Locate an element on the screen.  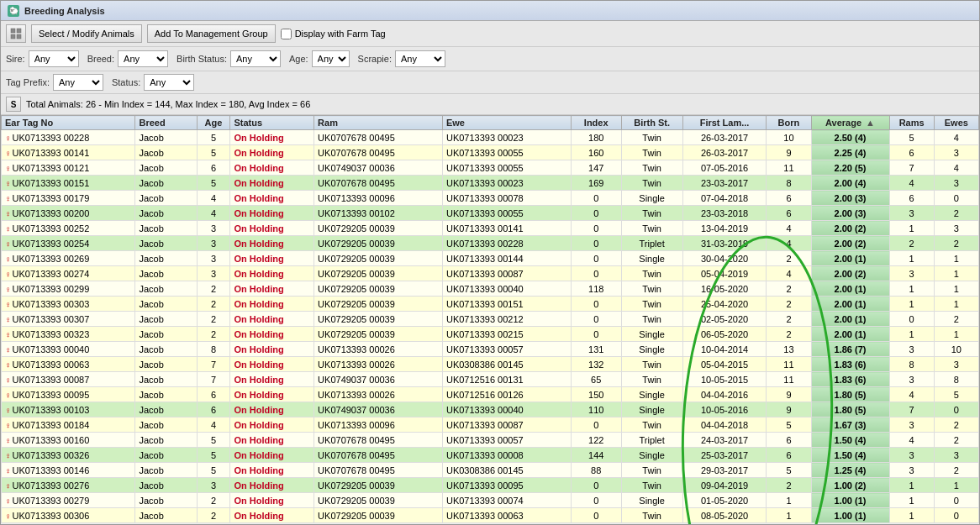
cell-ewes: 2 is located at coordinates (956, 470).